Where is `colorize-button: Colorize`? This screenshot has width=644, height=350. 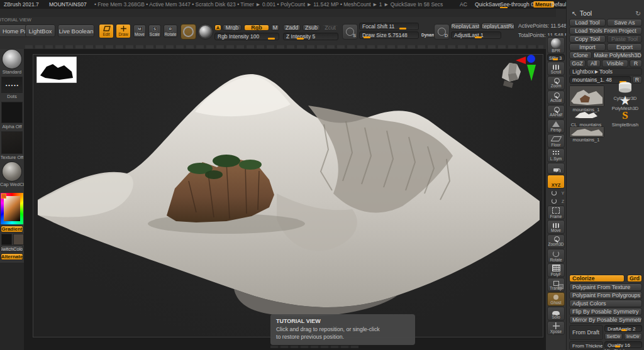 colorize-button: Colorize is located at coordinates (597, 278).